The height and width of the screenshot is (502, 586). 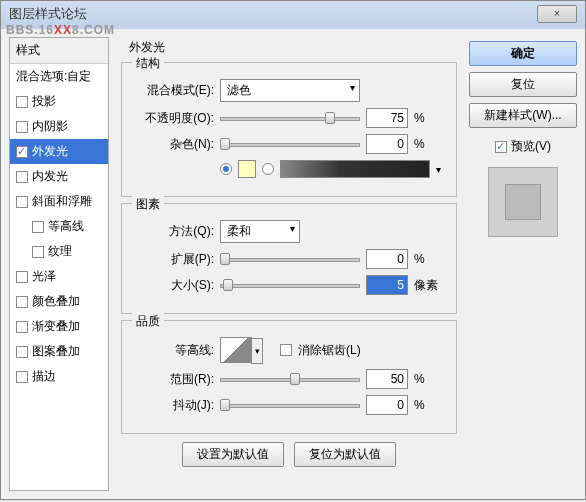 What do you see at coordinates (429, 118) in the screenshot?
I see `opacity-unit: %` at bounding box center [429, 118].